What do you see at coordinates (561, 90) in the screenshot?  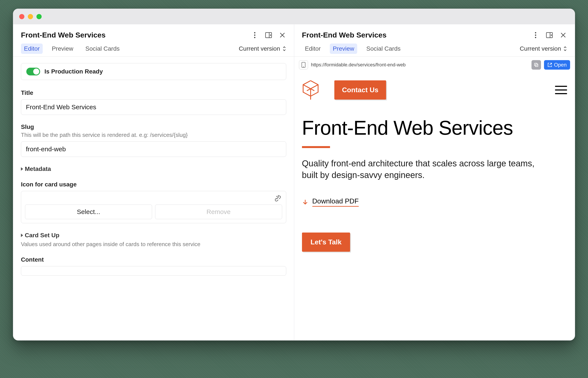 I see `hamburger-menu-icon` at bounding box center [561, 90].